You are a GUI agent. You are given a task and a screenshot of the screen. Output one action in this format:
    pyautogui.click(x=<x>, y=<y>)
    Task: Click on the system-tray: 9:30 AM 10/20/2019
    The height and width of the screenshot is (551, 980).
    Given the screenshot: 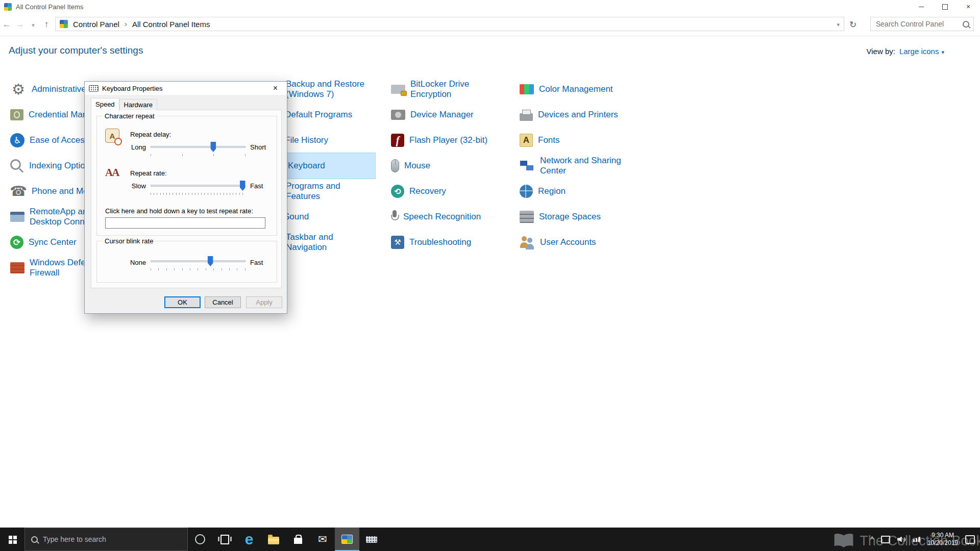 What is the action you would take?
    pyautogui.click(x=925, y=539)
    